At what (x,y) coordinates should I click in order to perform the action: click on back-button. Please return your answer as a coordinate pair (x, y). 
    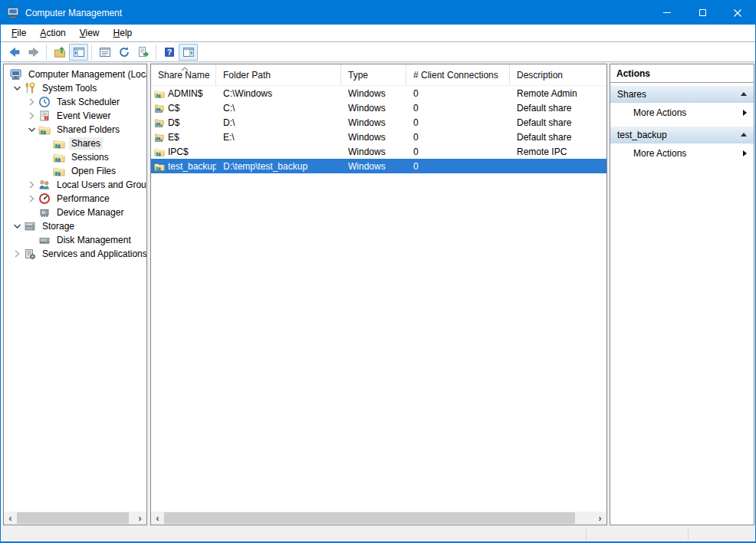
    Looking at the image, I should click on (14, 52).